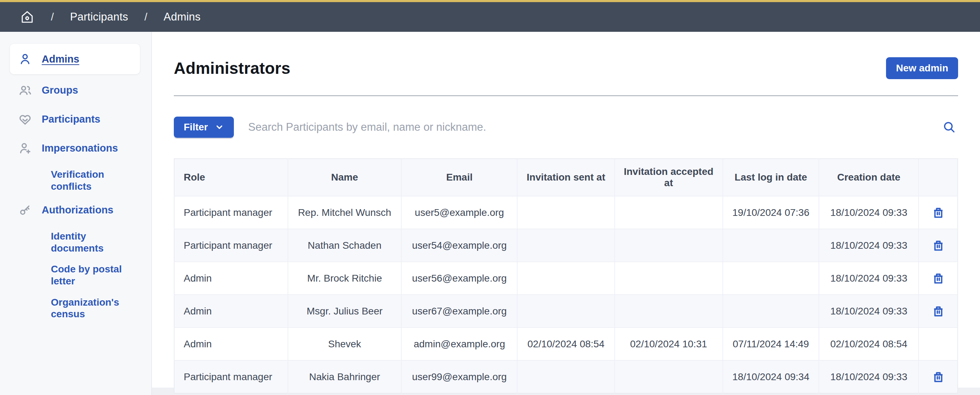 The image size is (980, 395). What do you see at coordinates (490, 17) in the screenshot?
I see `breadcrumb-bar: / Participants / Admins` at bounding box center [490, 17].